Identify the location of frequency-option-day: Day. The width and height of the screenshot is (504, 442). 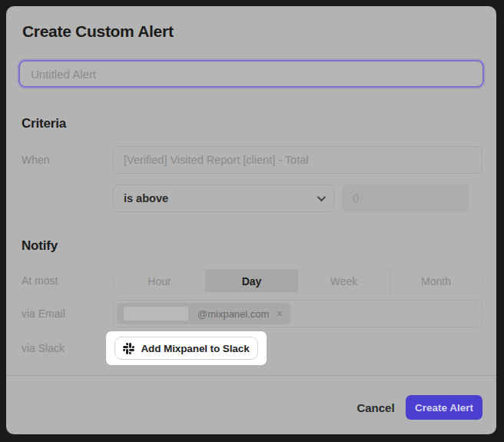
(252, 281).